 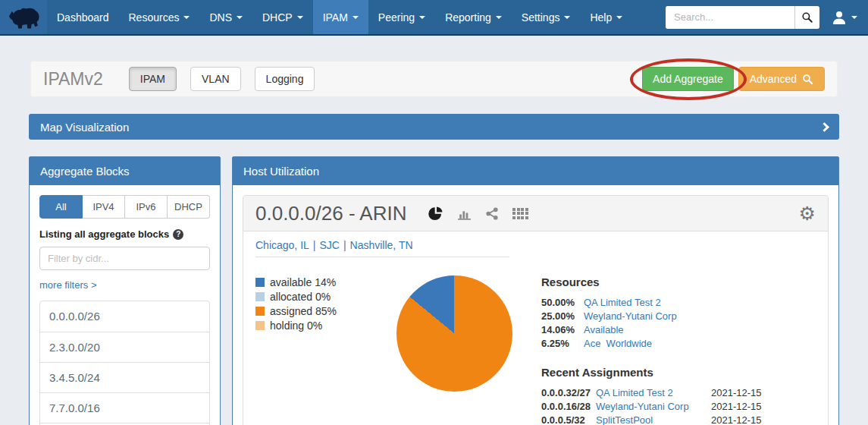 I want to click on legend-label: holding 0%, so click(x=296, y=326).